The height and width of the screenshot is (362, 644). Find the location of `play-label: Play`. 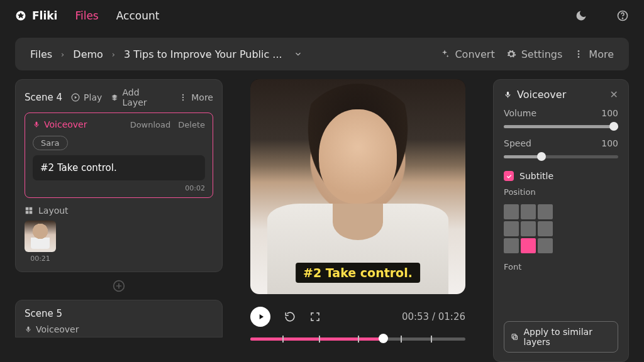

play-label: Play is located at coordinates (93, 97).